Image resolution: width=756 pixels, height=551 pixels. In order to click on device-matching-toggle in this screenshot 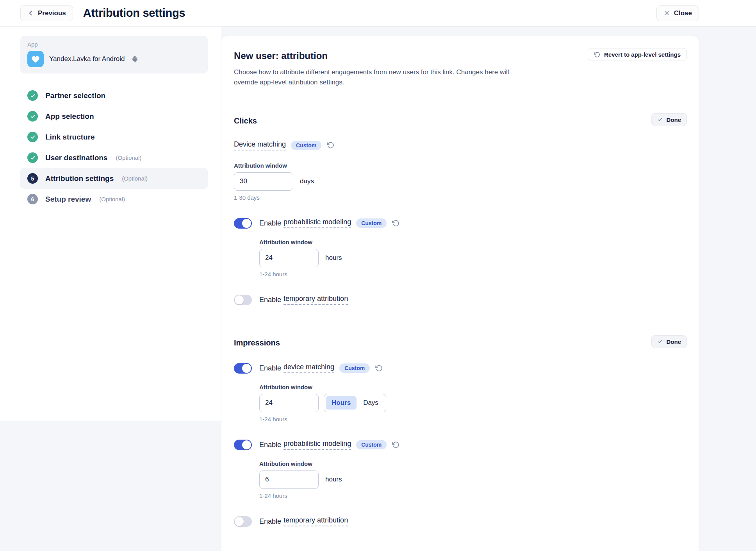, I will do `click(243, 368)`.